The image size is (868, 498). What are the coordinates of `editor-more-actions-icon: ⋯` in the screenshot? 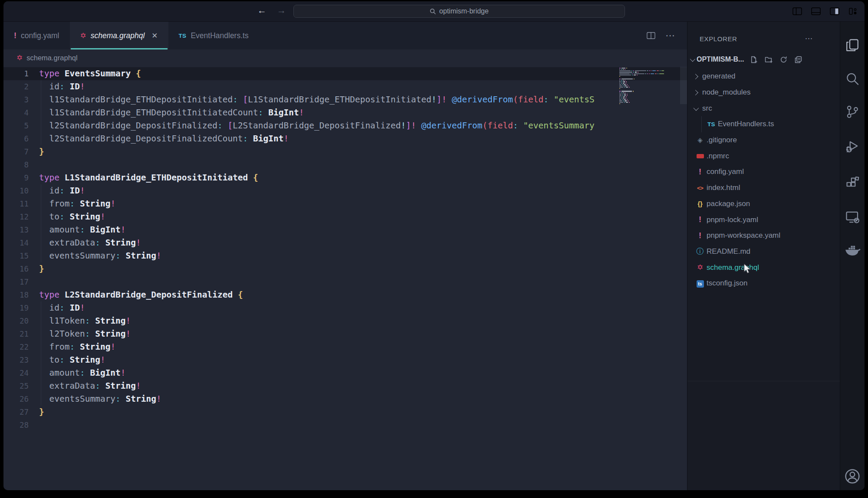 It's located at (670, 36).